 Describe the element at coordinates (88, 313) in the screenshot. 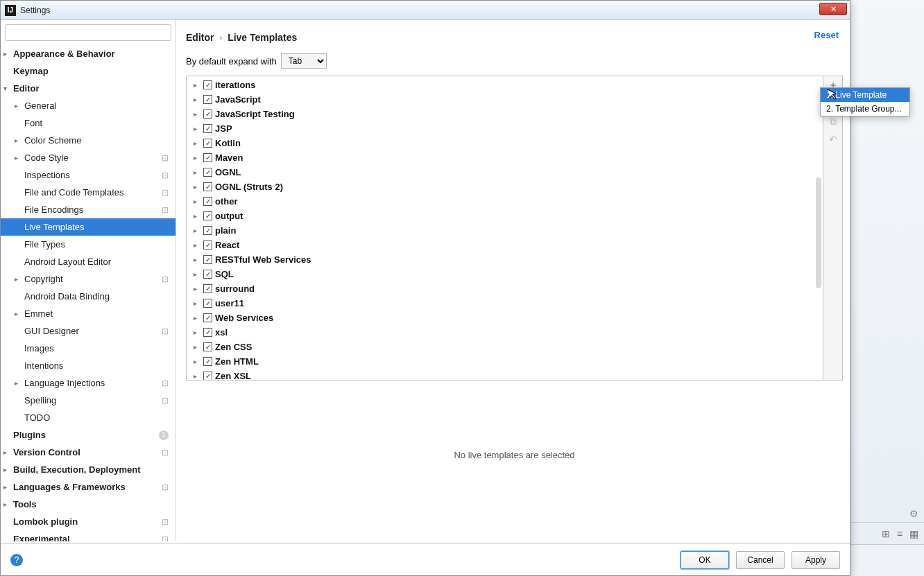

I see `sidebar-item-emmet: ▸Emmet` at that location.